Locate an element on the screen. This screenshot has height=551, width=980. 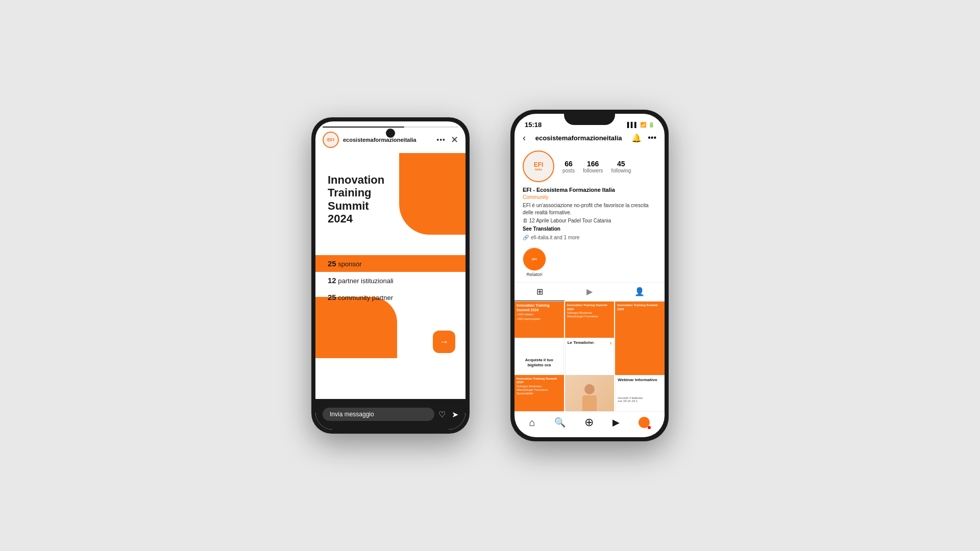
bio-category: Community is located at coordinates (590, 197).